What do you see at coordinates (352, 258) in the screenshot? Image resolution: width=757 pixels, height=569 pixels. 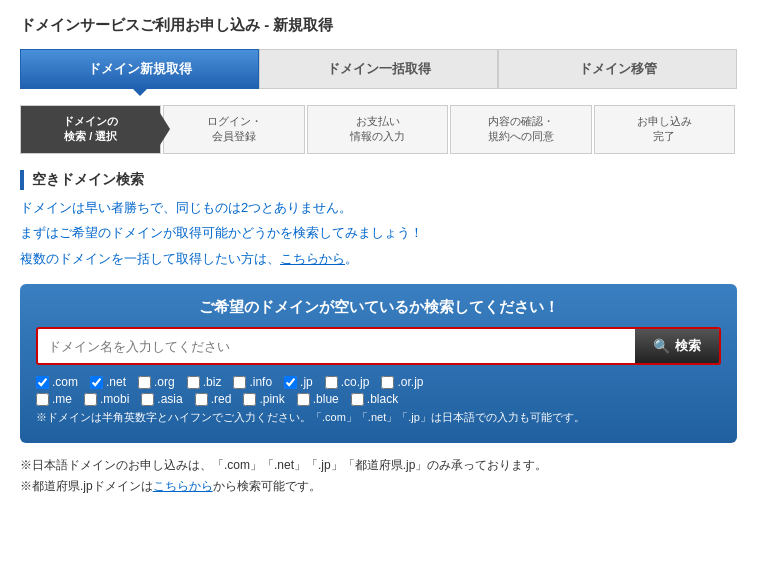 I see `info-suffix-3: 。` at bounding box center [352, 258].